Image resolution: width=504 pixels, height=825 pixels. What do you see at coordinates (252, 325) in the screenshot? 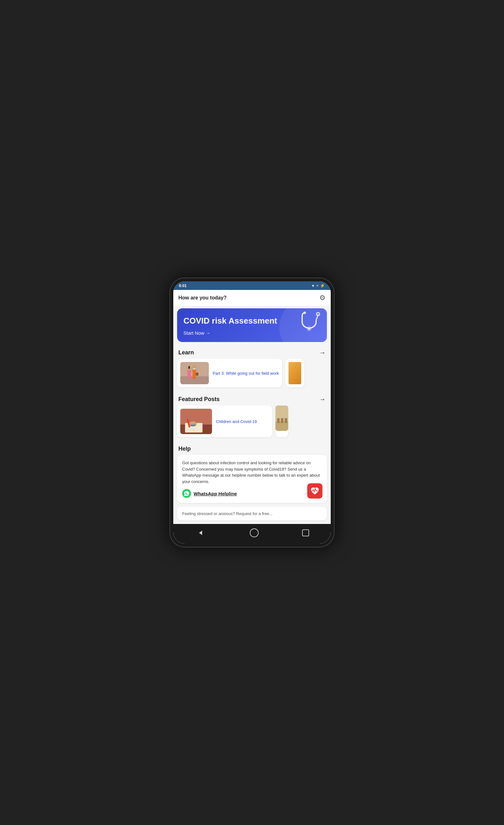
I see `covid-banner: COVID risk Assessment Start Now →` at bounding box center [252, 325].